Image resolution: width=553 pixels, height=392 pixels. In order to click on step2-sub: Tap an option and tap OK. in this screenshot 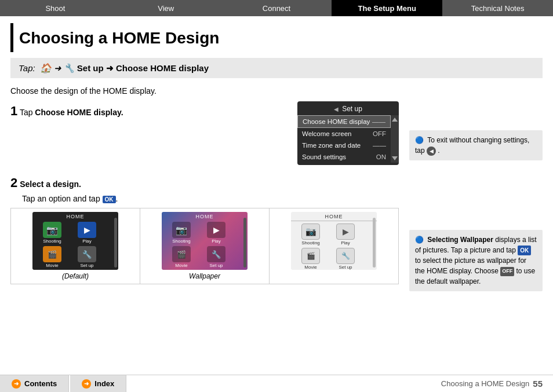, I will do `click(205, 199)`.